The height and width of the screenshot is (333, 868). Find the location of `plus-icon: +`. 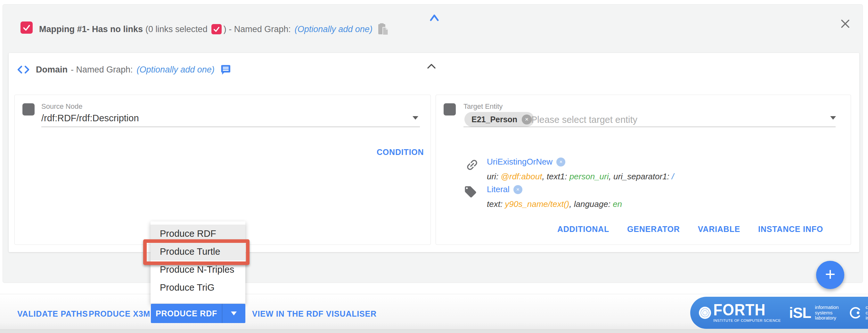

plus-icon: + is located at coordinates (830, 274).